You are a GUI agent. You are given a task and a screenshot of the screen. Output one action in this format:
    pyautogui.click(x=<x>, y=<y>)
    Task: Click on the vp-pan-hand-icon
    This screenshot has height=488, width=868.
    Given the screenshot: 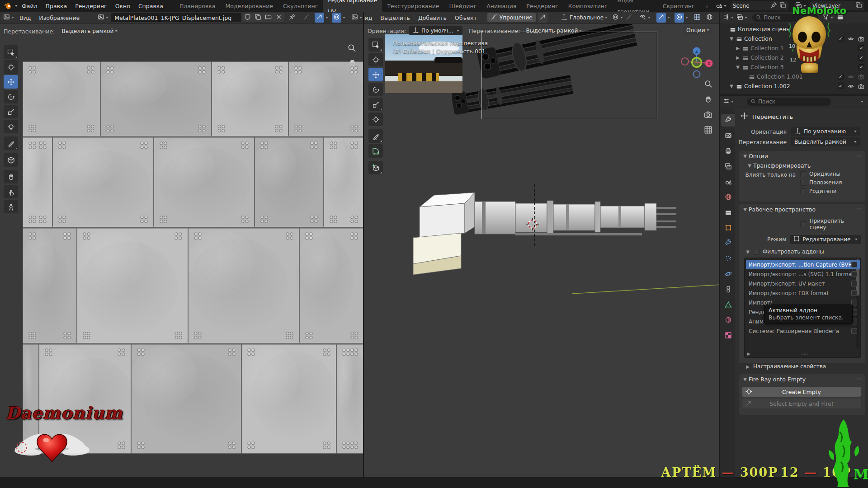 What is the action you would take?
    pyautogui.click(x=708, y=100)
    